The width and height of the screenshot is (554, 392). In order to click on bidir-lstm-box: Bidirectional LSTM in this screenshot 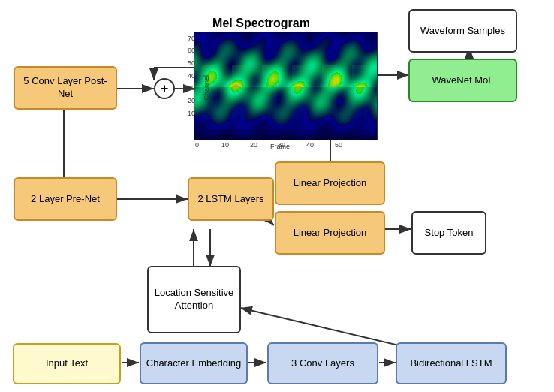, I will do `click(451, 363)`.